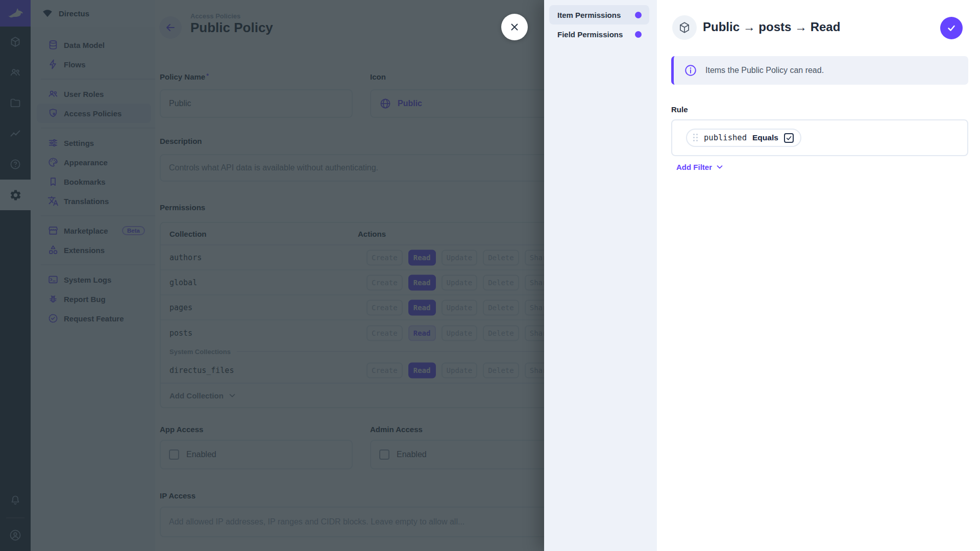 The height and width of the screenshot is (551, 980). Describe the element at coordinates (696, 138) in the screenshot. I see `drag-handle-icon` at that location.